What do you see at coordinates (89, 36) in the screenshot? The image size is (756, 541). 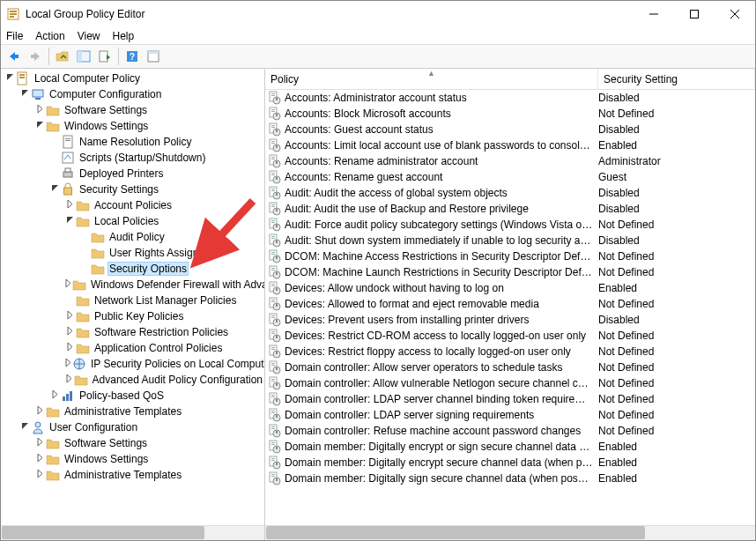 I see `menu-view: View` at bounding box center [89, 36].